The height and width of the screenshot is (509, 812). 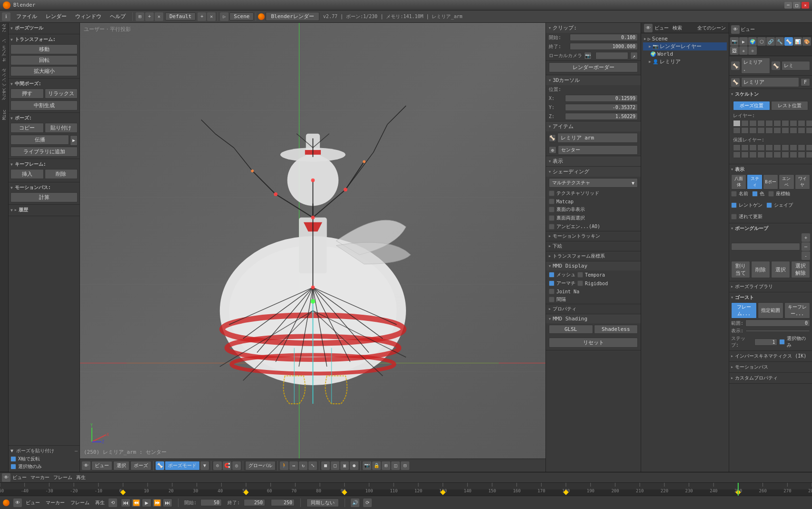 What do you see at coordinates (752, 106) in the screenshot?
I see `pose-position-button: ポーズ位置` at bounding box center [752, 106].